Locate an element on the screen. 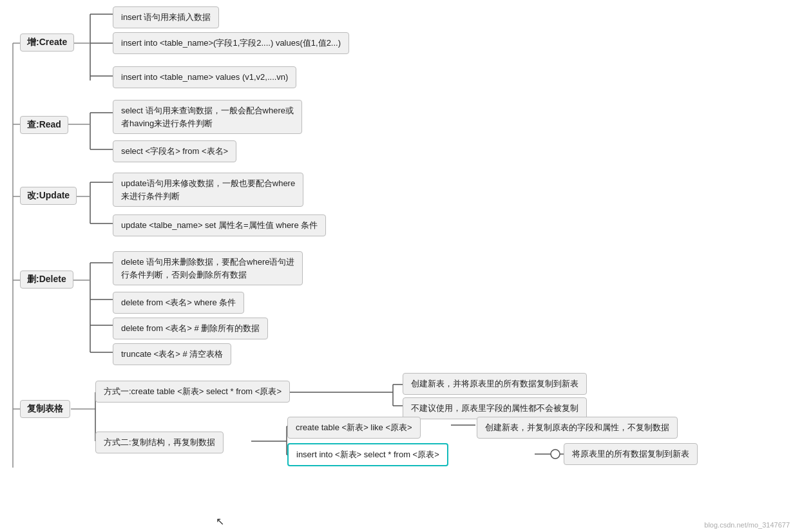  copy-method1-label: 方式一:create table <新表> select * from <原表> is located at coordinates (193, 392).